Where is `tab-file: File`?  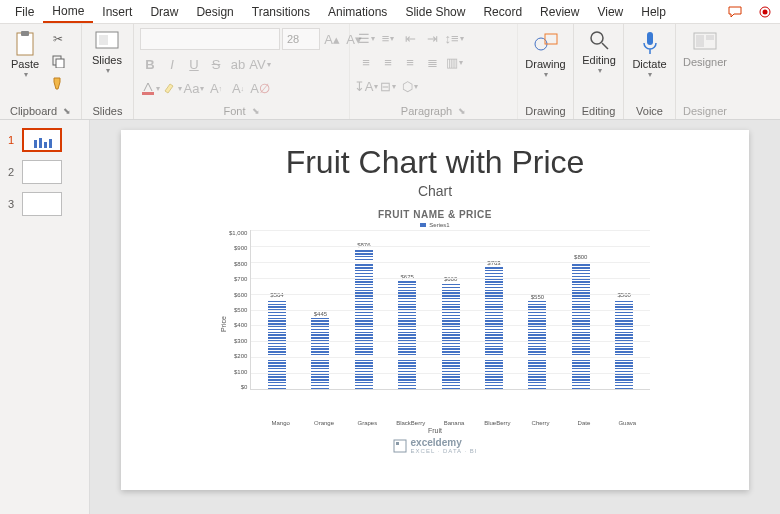 tab-file: File is located at coordinates (24, 12).